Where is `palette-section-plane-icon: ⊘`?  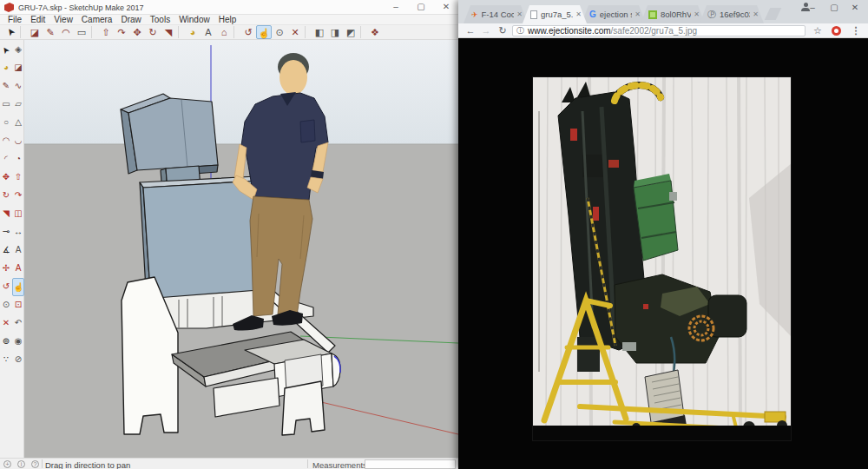
palette-section-plane-icon: ⊘ is located at coordinates (18, 360).